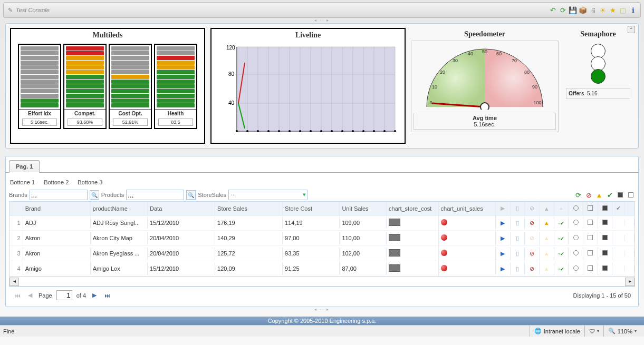  What do you see at coordinates (563, 10) in the screenshot?
I see `refresh-icon: ⟳` at bounding box center [563, 10].